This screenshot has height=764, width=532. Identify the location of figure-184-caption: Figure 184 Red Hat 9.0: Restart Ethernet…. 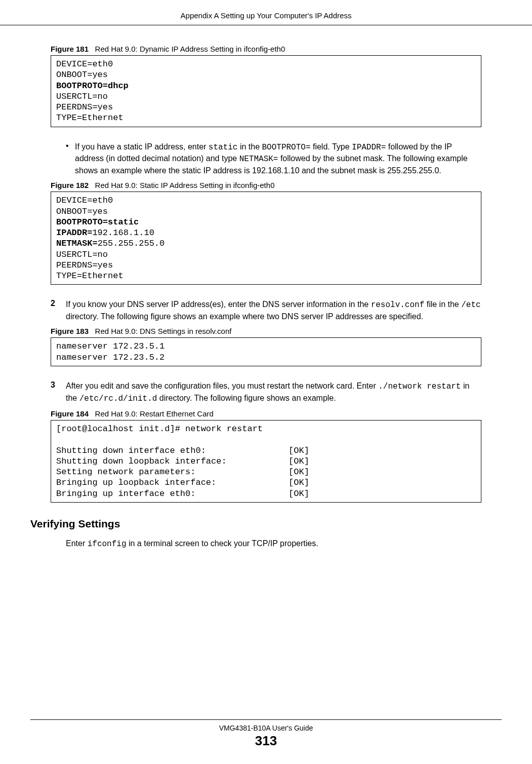
(266, 413).